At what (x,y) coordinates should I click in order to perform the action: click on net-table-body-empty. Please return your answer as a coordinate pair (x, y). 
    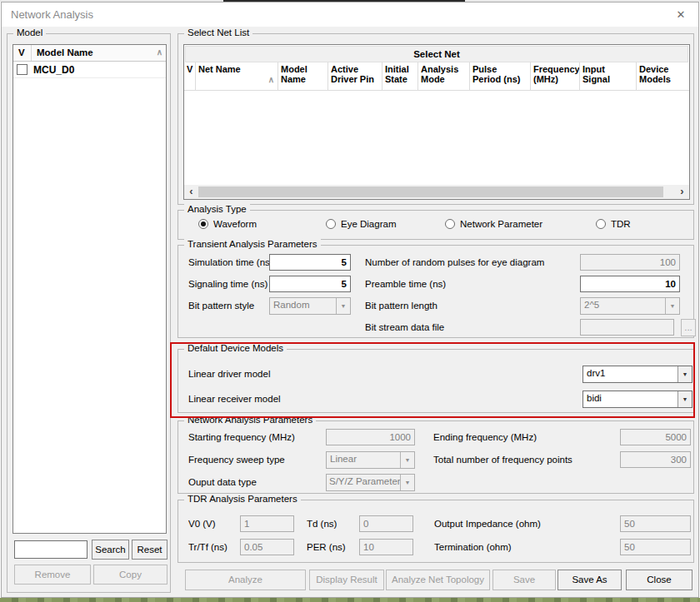
    Looking at the image, I should click on (437, 138).